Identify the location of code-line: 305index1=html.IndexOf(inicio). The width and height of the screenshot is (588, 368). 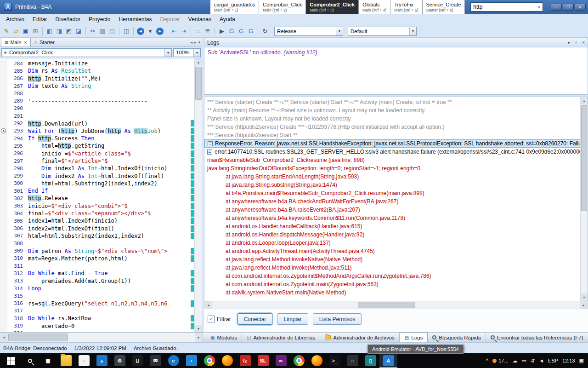
(96, 221).